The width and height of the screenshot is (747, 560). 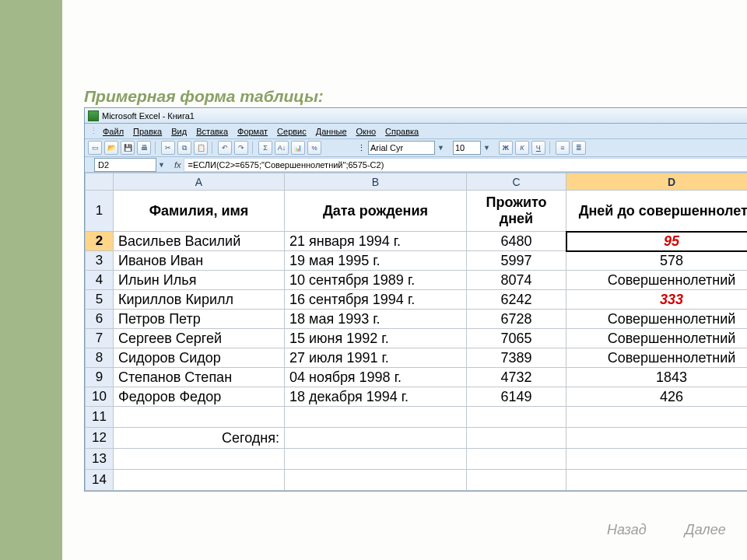 What do you see at coordinates (199, 300) in the screenshot?
I see `cell: Кириллов Кирилл` at bounding box center [199, 300].